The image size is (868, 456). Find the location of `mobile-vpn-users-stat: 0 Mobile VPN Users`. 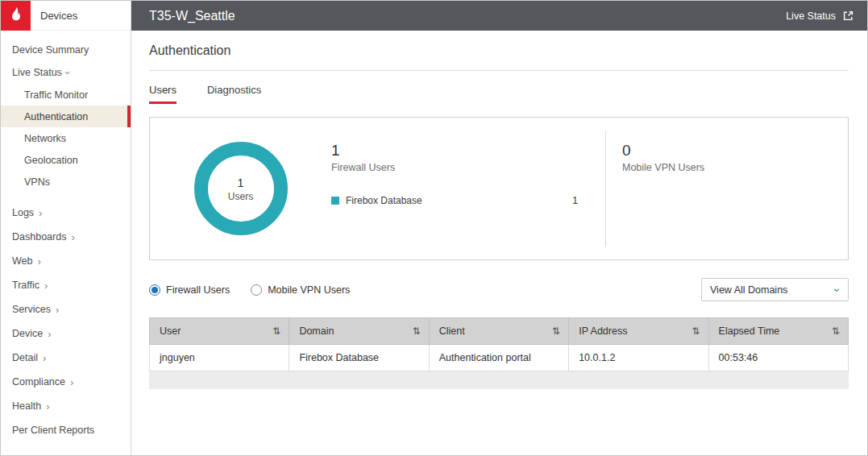

mobile-vpn-users-stat: 0 Mobile VPN Users is located at coordinates (727, 158).